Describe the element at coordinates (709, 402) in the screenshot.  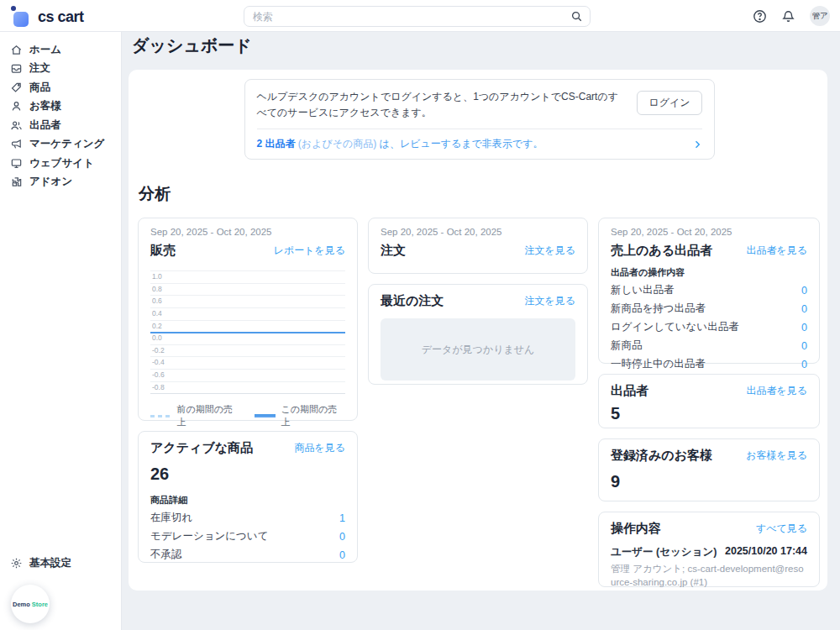
I see `vendors-count-card: 出品者 出品者を見る 5` at that location.